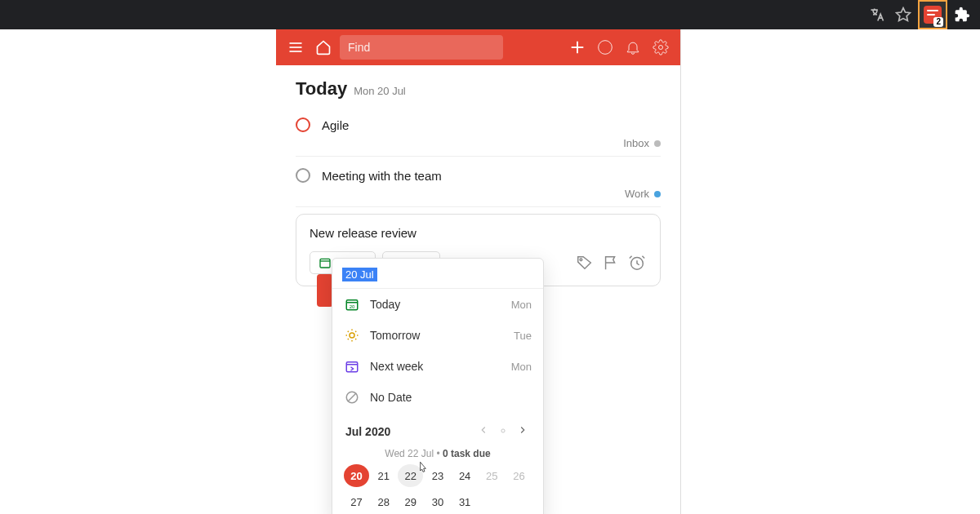  Describe the element at coordinates (503, 431) in the screenshot. I see `calendar-today-icon` at that location.